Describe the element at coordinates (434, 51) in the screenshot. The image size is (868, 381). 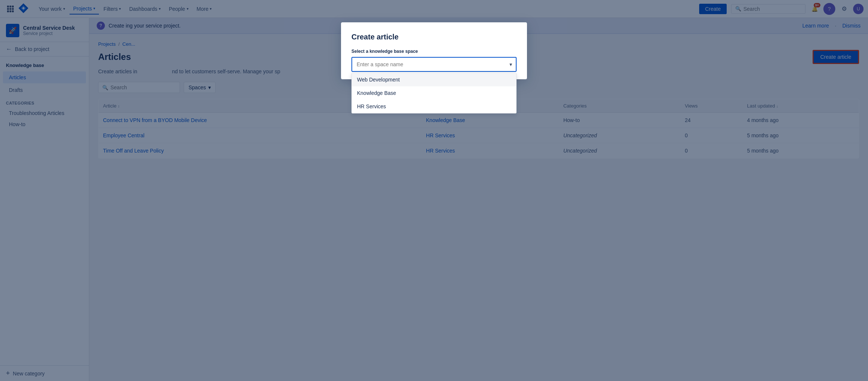
I see `modal-select-label: Select a knowledge base space` at that location.